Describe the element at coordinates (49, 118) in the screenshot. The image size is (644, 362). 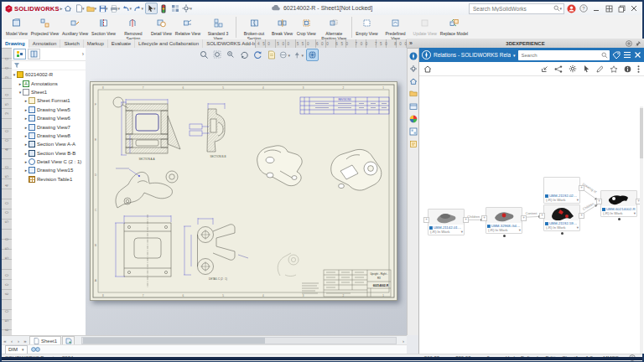
I see `tree-item-drawing-view6: ▸Drawing View6` at that location.